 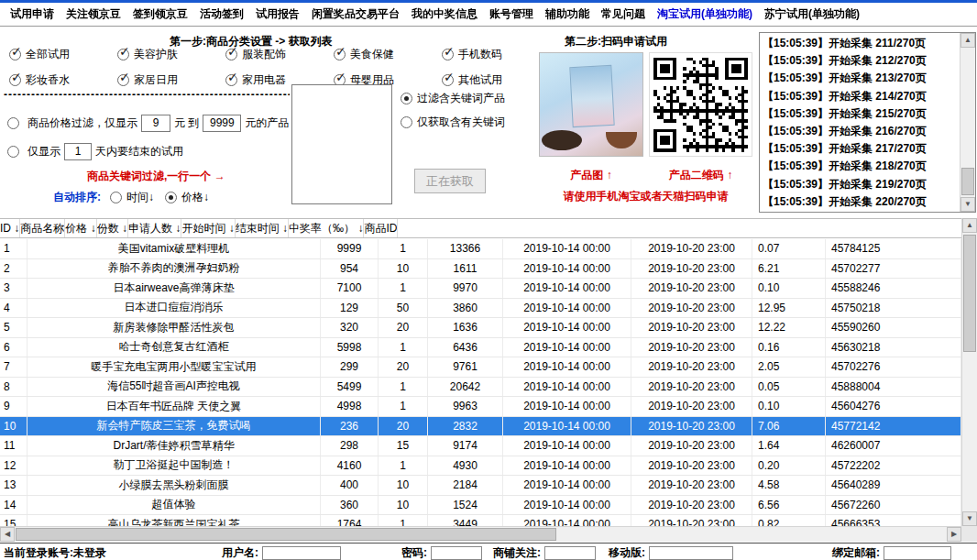 What do you see at coordinates (480, 289) in the screenshot?
I see `table-row: 3 日本airweave高弹薄床垫 7100 1 9970 2019-10-14…` at bounding box center [480, 289].